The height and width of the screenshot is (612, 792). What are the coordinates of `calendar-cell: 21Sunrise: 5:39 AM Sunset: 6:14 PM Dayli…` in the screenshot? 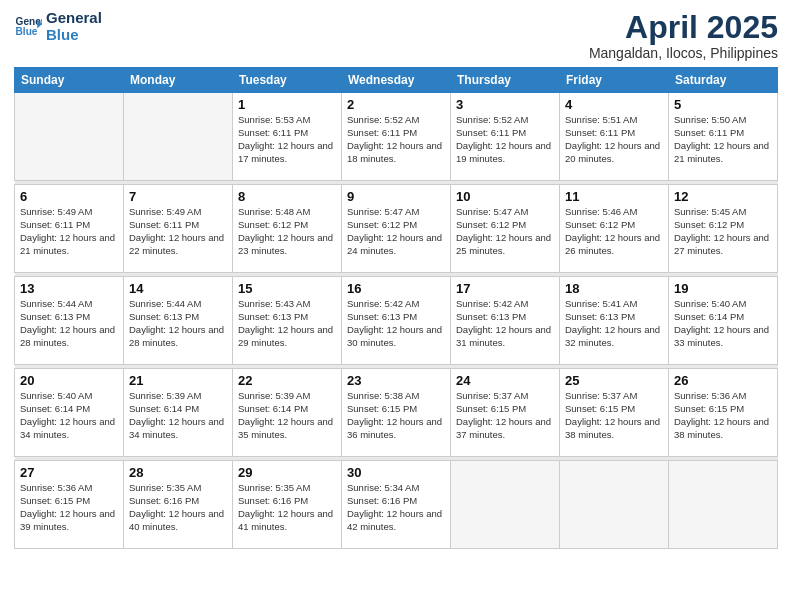 It's located at (178, 413).